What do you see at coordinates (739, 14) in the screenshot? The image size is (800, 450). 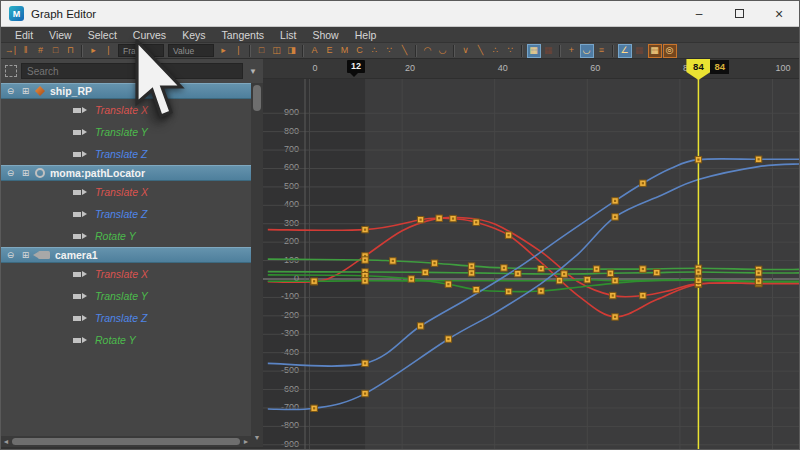 I see `maximize-button` at bounding box center [739, 14].